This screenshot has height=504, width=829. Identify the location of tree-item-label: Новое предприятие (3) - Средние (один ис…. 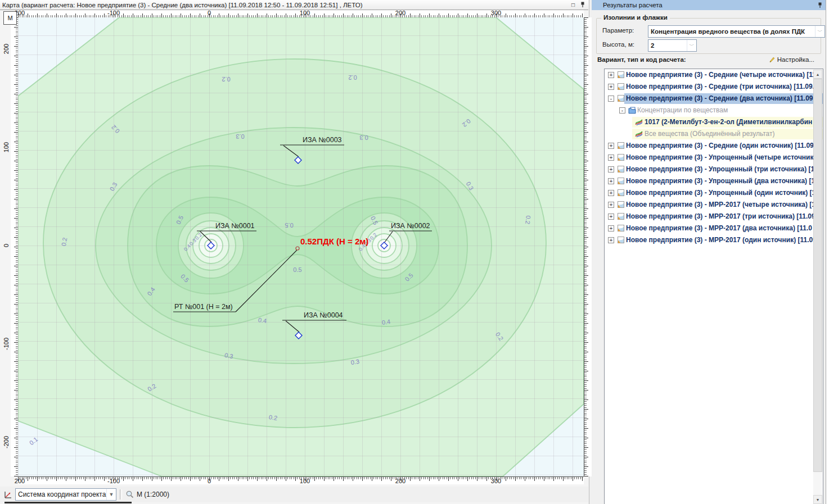
(721, 146).